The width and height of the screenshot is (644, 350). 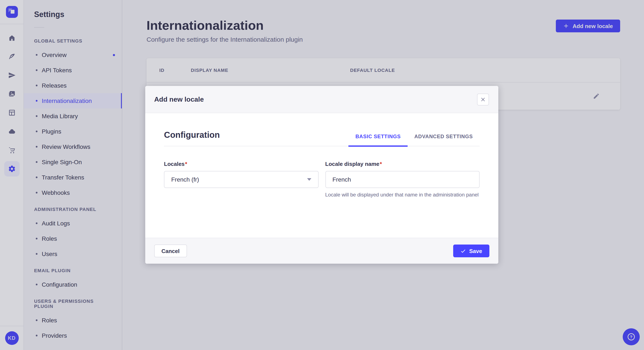 I want to click on locales-select-value: French (fr), so click(x=185, y=179).